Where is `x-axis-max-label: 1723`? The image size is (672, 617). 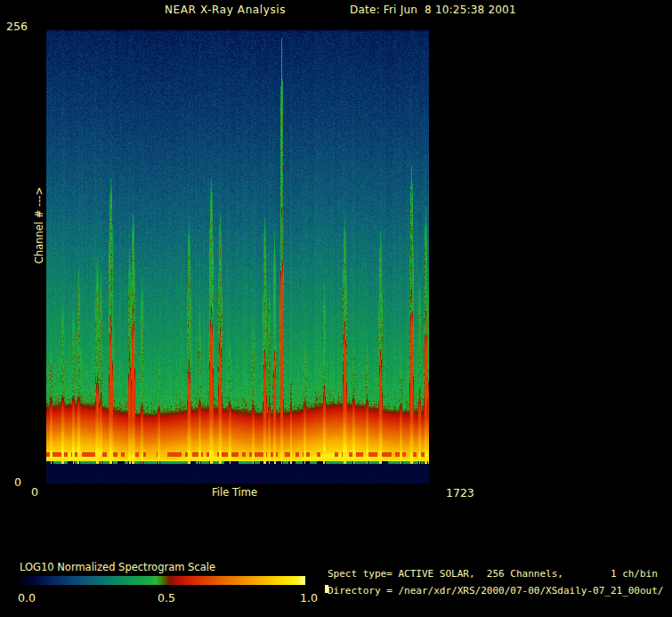
x-axis-max-label: 1723 is located at coordinates (460, 493).